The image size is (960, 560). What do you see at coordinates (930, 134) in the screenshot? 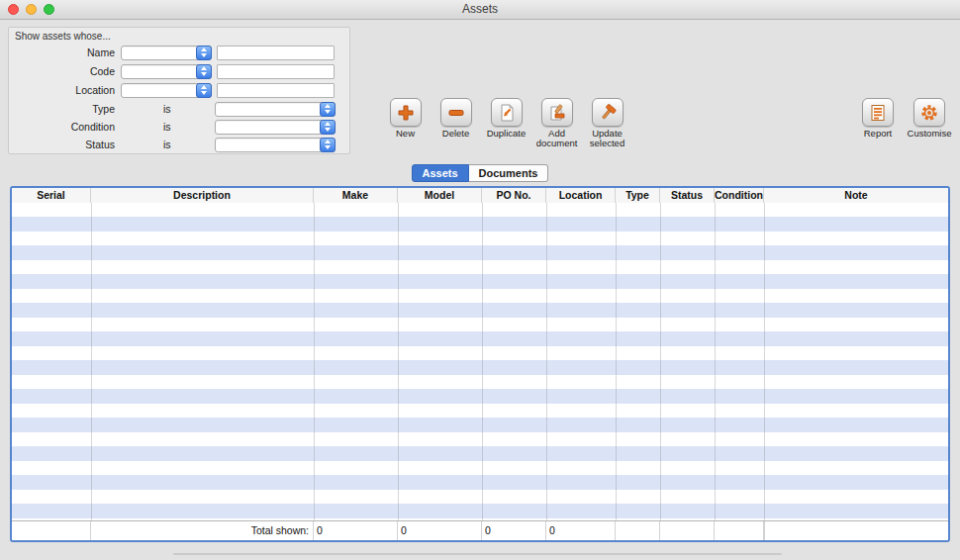
I see `customise-button-label: Customise` at bounding box center [930, 134].